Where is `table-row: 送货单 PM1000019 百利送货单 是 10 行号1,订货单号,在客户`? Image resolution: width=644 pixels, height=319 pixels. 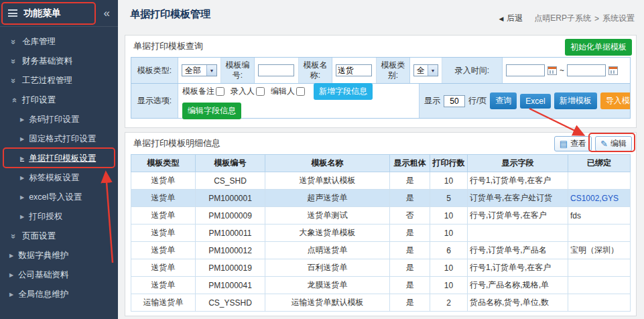
table-row: 送货单 PM1000019 百利送货单 是 10 行号1,订货单号,在客户 is located at coordinates (381, 268).